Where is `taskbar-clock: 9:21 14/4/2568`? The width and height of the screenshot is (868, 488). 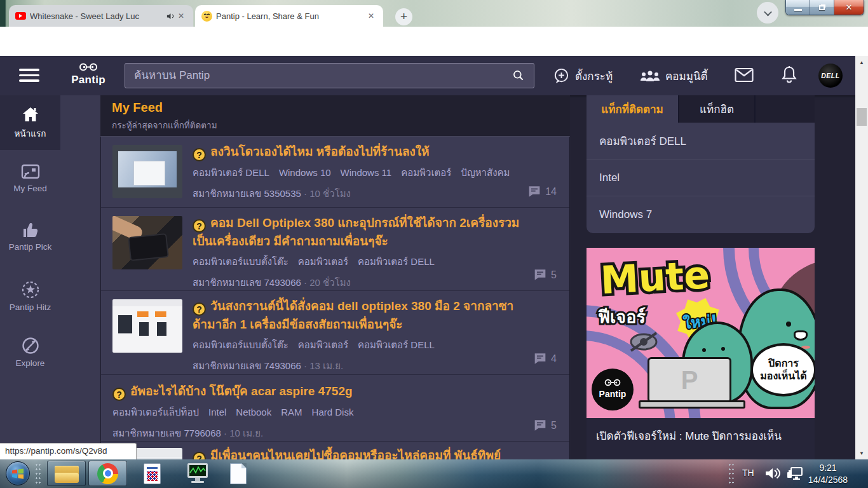 taskbar-clock: 9:21 14/4/2568 is located at coordinates (828, 474).